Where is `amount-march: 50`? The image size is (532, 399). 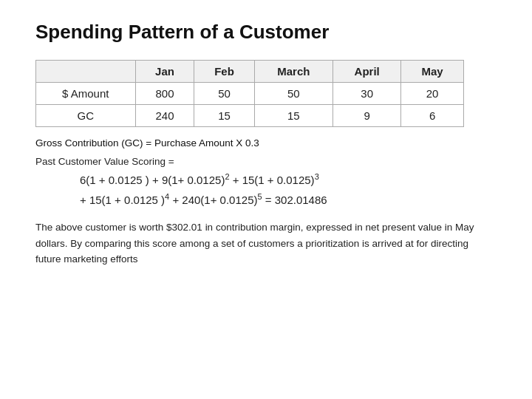 amount-march: 50 is located at coordinates (294, 94).